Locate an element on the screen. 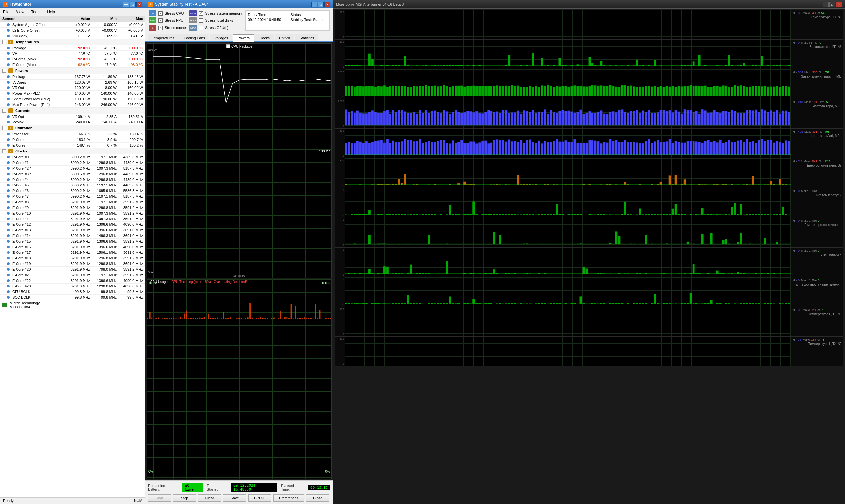  msi-row-2: 81920 Мін 584 Макс 305 Пот 659 Завантаже… is located at coordinates (589, 84).